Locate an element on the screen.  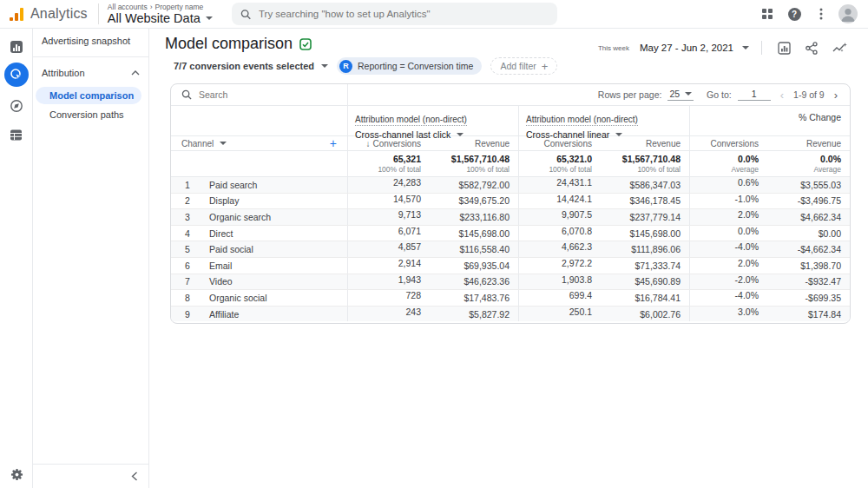
m2-conversions-value: 250.1 is located at coordinates (559, 314).